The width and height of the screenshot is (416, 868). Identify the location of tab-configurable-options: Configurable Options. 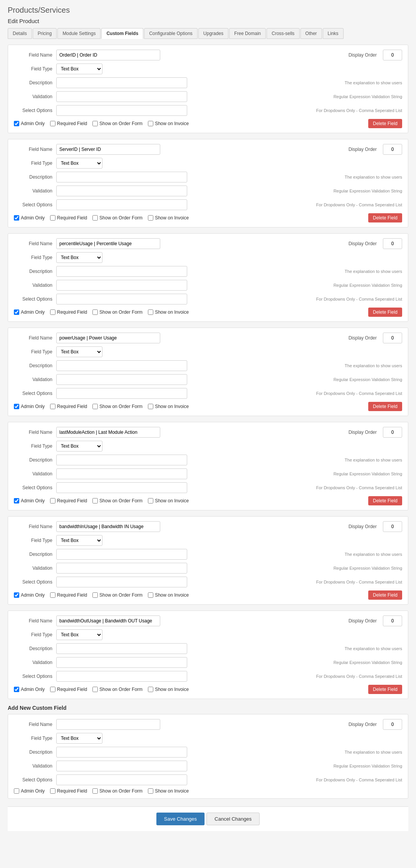
(171, 33).